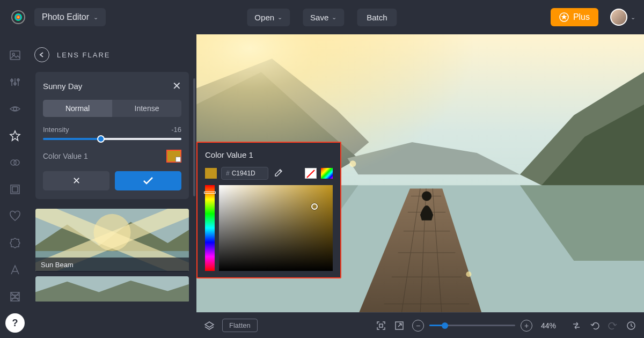  I want to click on mode-segment: Normal Intense, so click(112, 108).